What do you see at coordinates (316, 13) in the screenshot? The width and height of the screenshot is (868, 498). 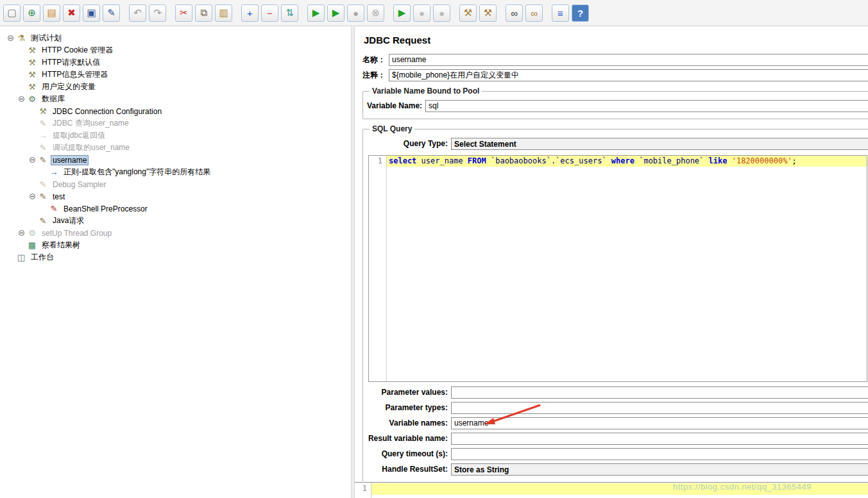 I see `start-button: ▶` at bounding box center [316, 13].